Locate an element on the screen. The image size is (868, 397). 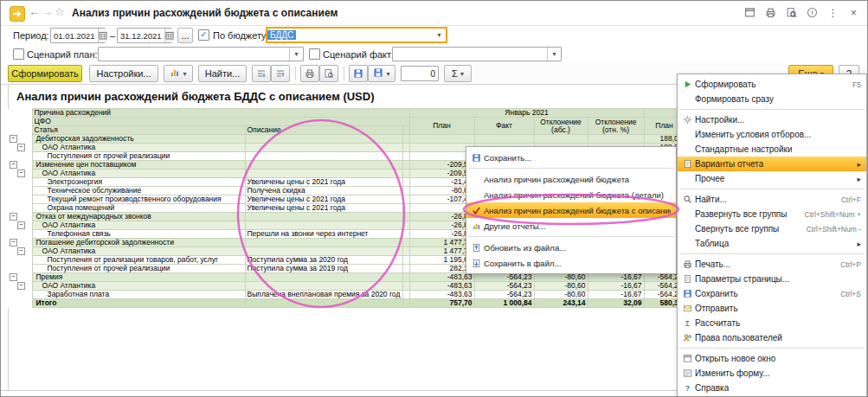
row-label-cell: Телефонная связь is located at coordinates (138, 234).